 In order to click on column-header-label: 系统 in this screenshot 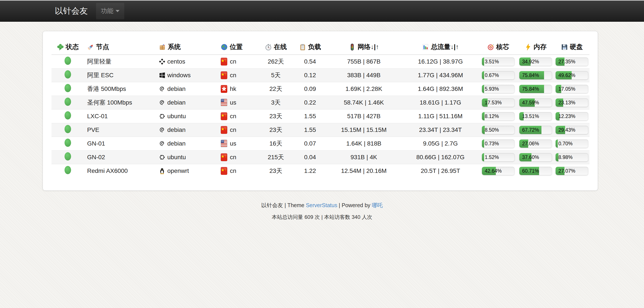, I will do `click(174, 47)`.